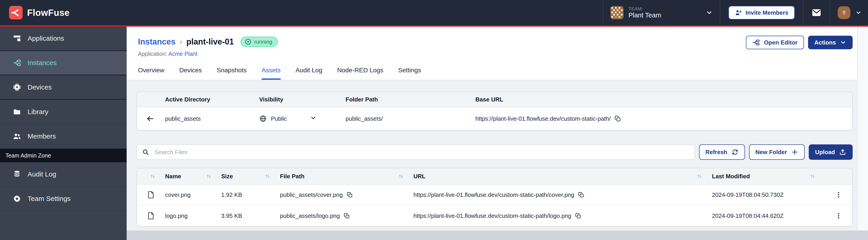 Image resolution: width=868 pixels, height=240 pixels. I want to click on directory-header-row: Active Directory Visibility Folder Path …, so click(495, 100).